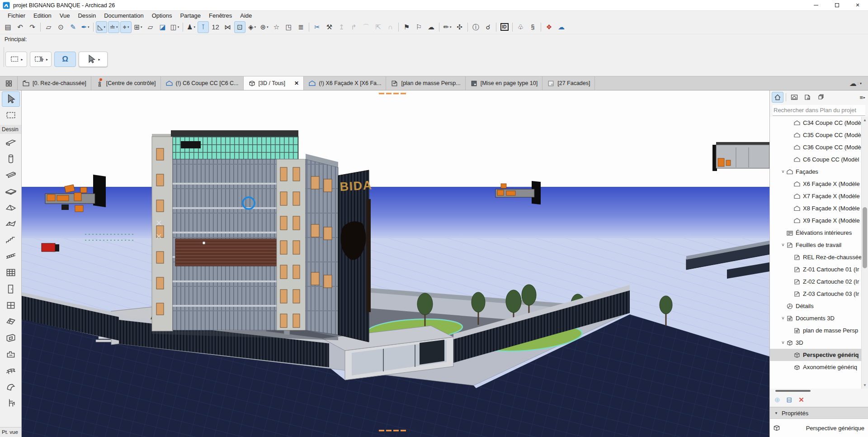 This screenshot has height=437, width=868. I want to click on resize-button: ⇱ ▾, so click(378, 27).